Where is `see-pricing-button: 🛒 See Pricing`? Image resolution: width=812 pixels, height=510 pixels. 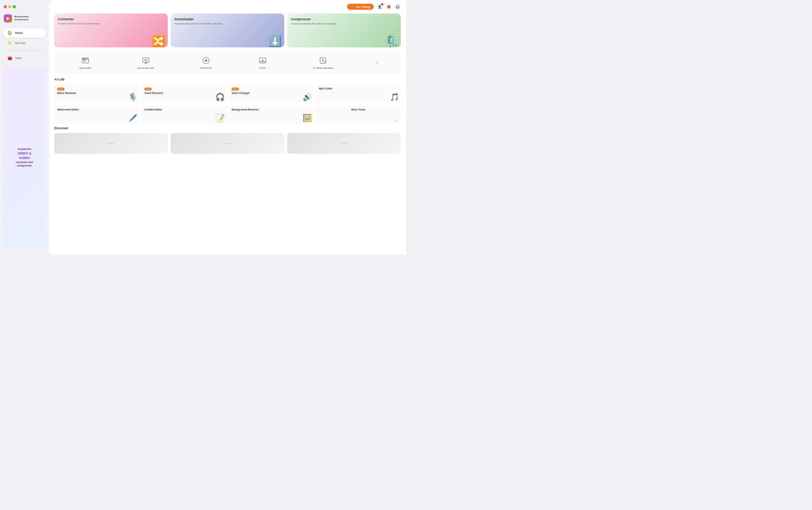
see-pricing-button: 🛒 See Pricing is located at coordinates (360, 7).